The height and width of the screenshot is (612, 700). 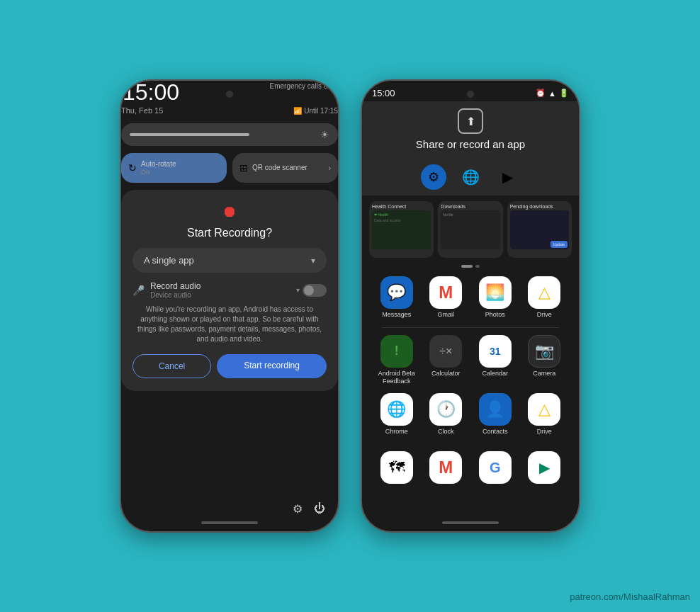 What do you see at coordinates (397, 409) in the screenshot?
I see `chrome-icon: 🌐` at bounding box center [397, 409].